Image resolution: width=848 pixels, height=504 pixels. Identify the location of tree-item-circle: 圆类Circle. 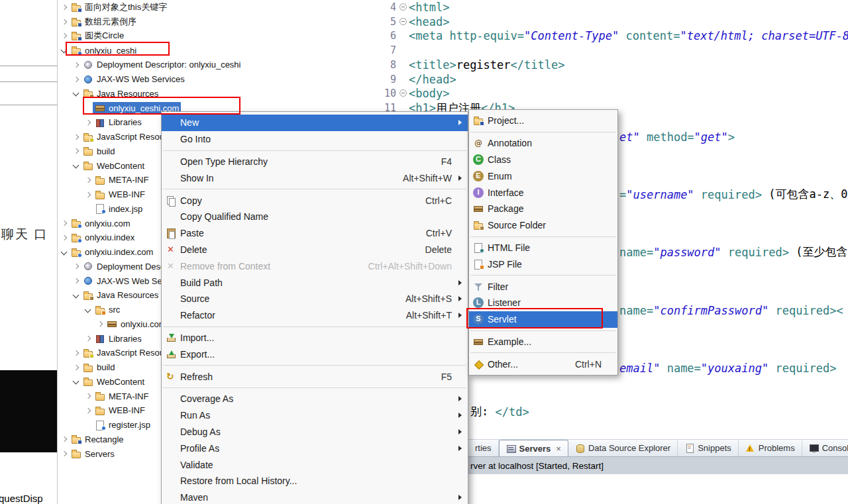
(213, 36).